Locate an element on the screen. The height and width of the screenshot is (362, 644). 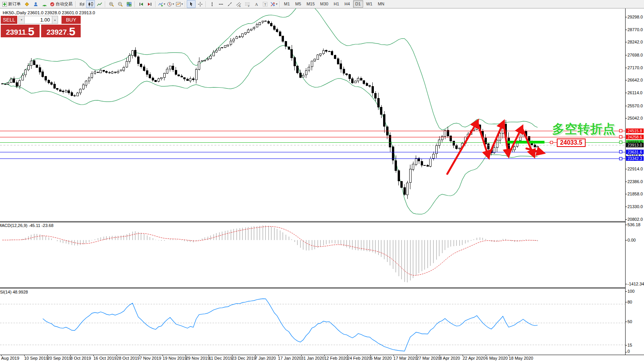
arrows-icon is located at coordinates (273, 4).